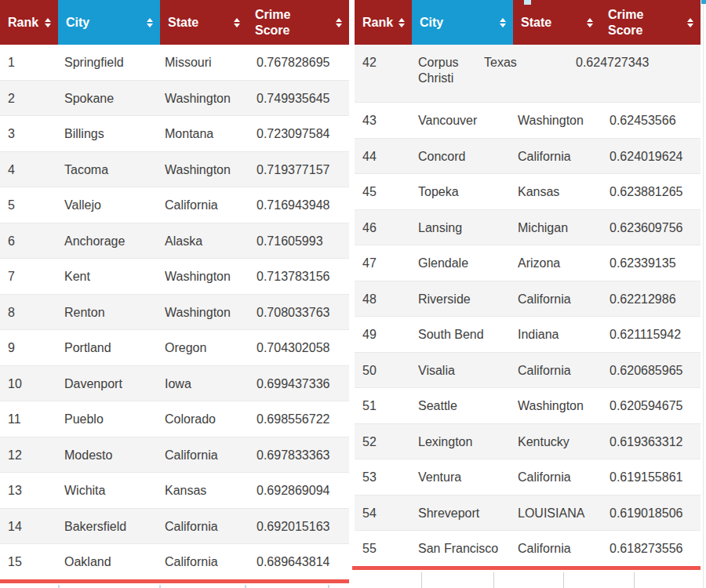 Image resolution: width=706 pixels, height=588 pixels. I want to click on table-row: 48 Riverside California 0.62212986, so click(527, 299).